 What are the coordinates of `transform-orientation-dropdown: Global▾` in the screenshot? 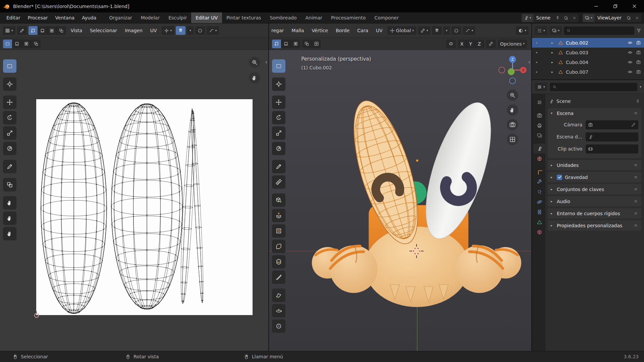 It's located at (402, 31).